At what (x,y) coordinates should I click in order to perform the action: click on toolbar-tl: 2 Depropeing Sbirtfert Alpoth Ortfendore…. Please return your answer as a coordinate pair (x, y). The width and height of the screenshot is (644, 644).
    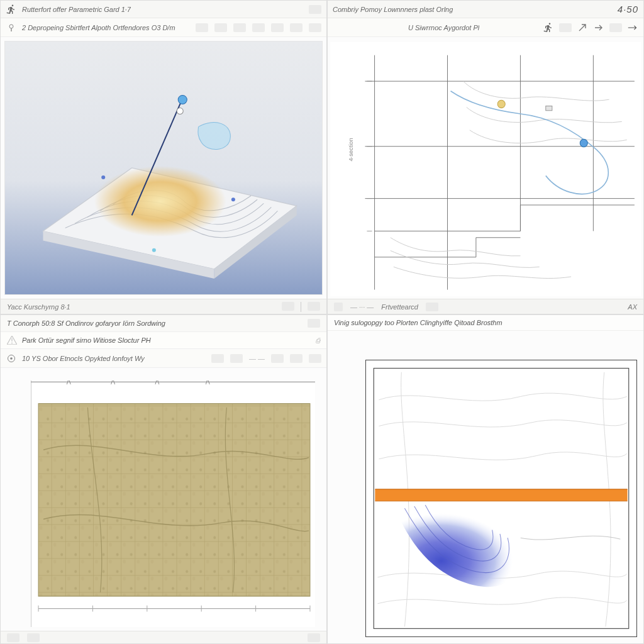
    Looking at the image, I should click on (164, 28).